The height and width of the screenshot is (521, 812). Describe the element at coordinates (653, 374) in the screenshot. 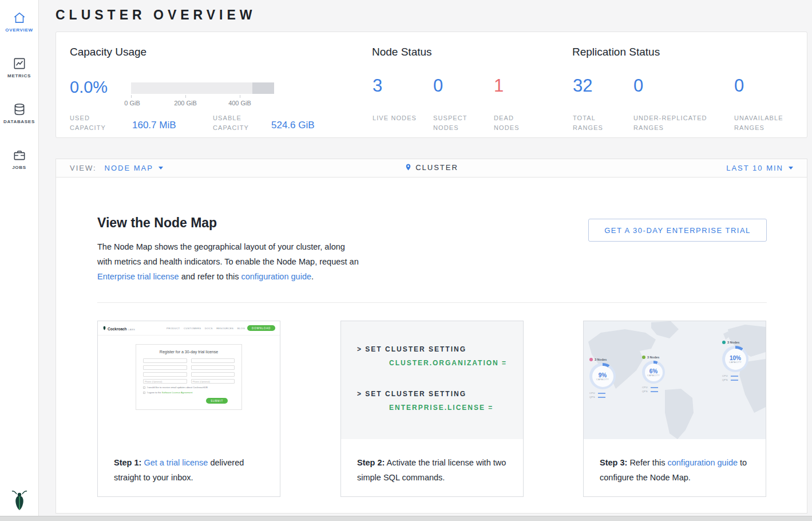

I see `map-region-2: 3 Nodes 6% CAPACITY CPU QPS` at that location.